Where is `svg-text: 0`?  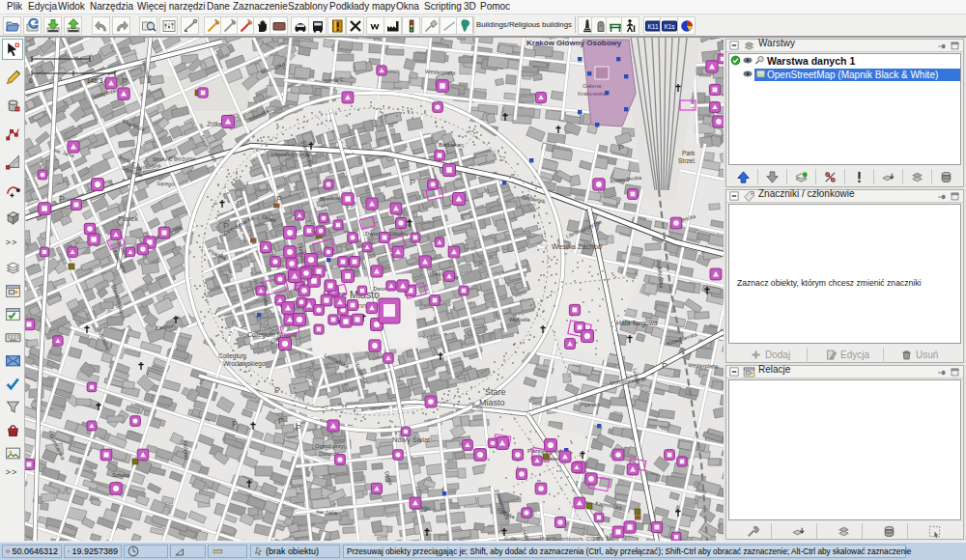 svg-text: 0 is located at coordinates (31, 81).